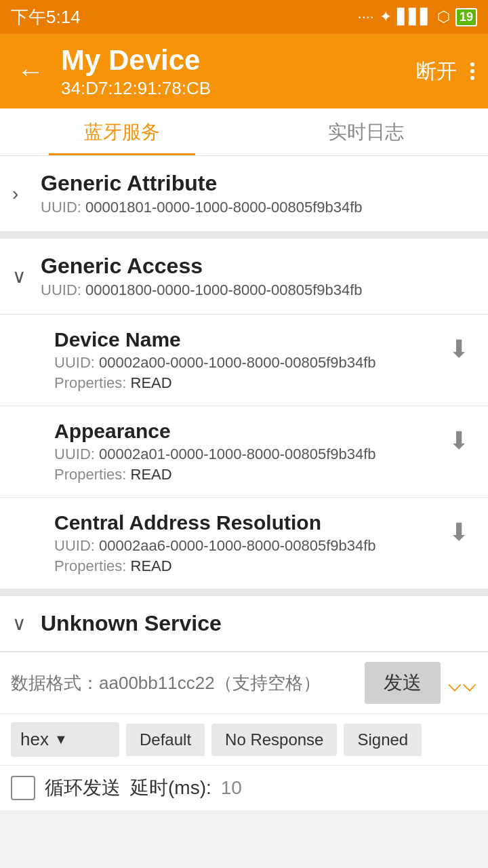  I want to click on format-row: hex ▼ Default No Response Signed, so click(244, 740).